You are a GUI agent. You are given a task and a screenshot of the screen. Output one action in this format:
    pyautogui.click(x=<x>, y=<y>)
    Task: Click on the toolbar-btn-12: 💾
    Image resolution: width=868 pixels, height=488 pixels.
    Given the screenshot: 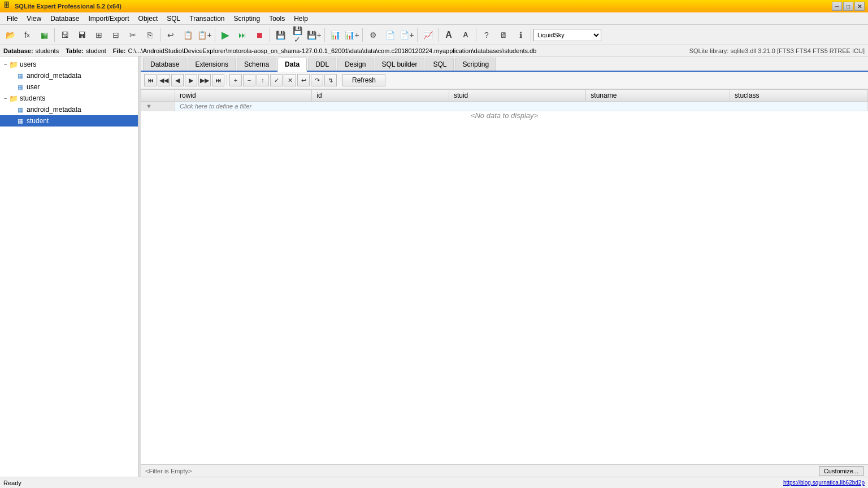 What is the action you would take?
    pyautogui.click(x=280, y=35)
    